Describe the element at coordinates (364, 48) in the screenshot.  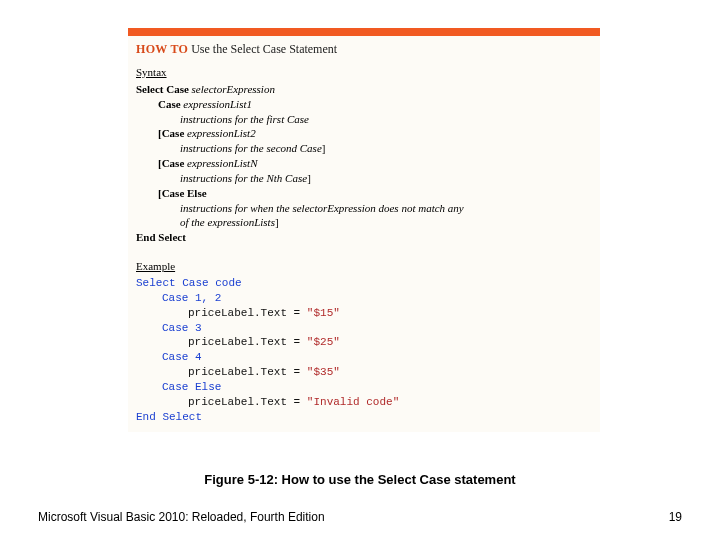
I see `panel-header: HOW TO Use the Select Case Statement` at that location.